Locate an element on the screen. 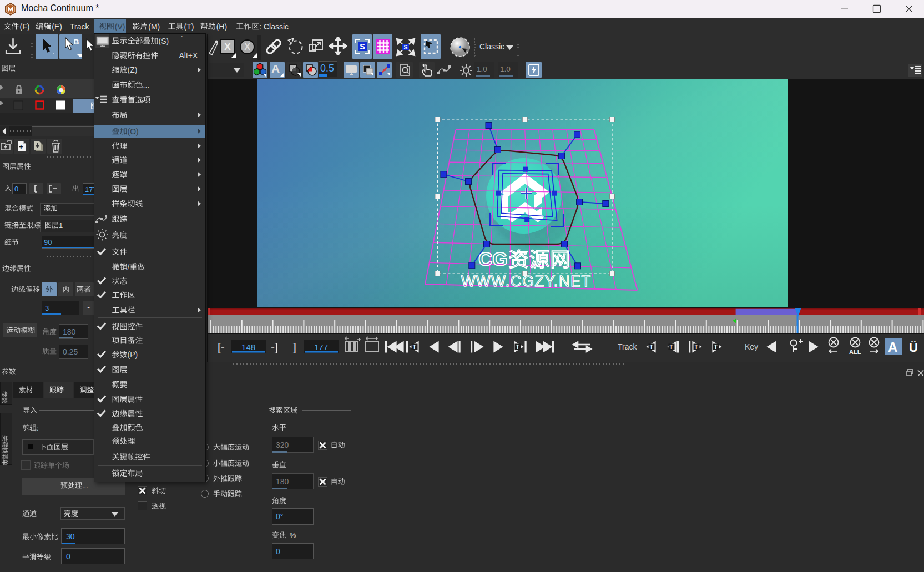  svg-text: Ü is located at coordinates (913, 347).